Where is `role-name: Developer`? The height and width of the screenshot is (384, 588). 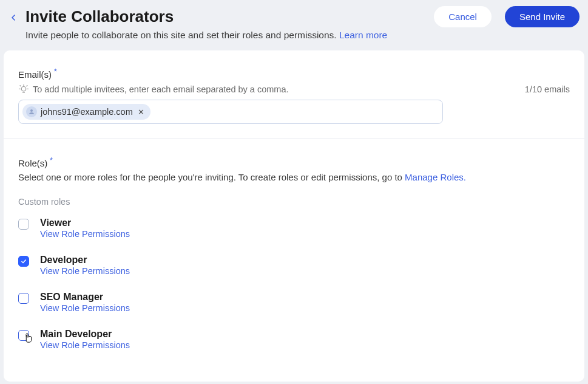
role-name: Developer is located at coordinates (85, 260).